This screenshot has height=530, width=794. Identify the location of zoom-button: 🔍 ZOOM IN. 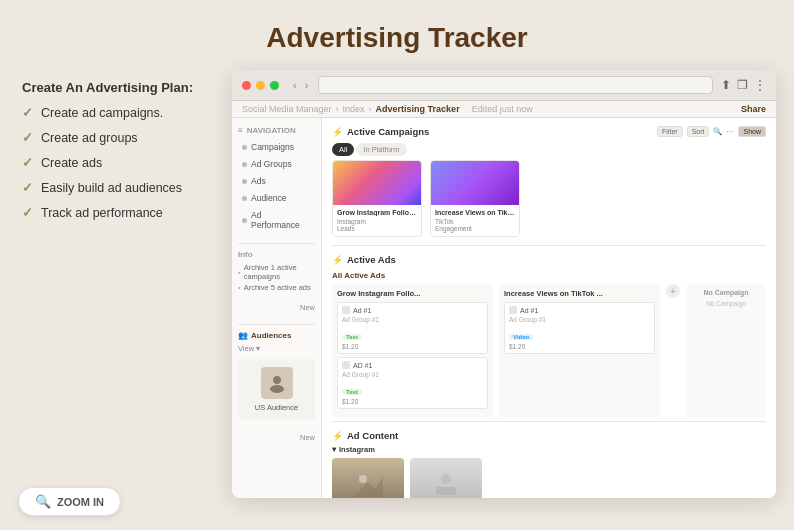
(70, 502).